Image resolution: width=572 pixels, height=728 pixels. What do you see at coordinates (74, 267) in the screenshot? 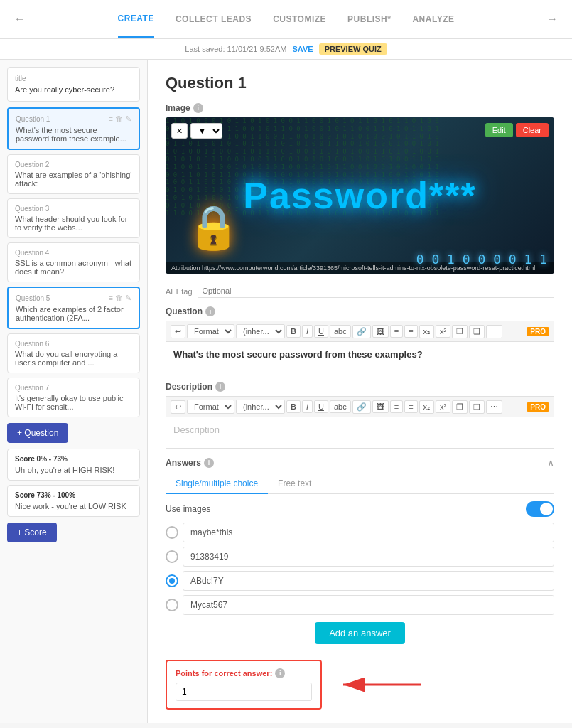
I see `sidebar-q4-text: SSL is a common acronym - what does it m…` at bounding box center [74, 267].